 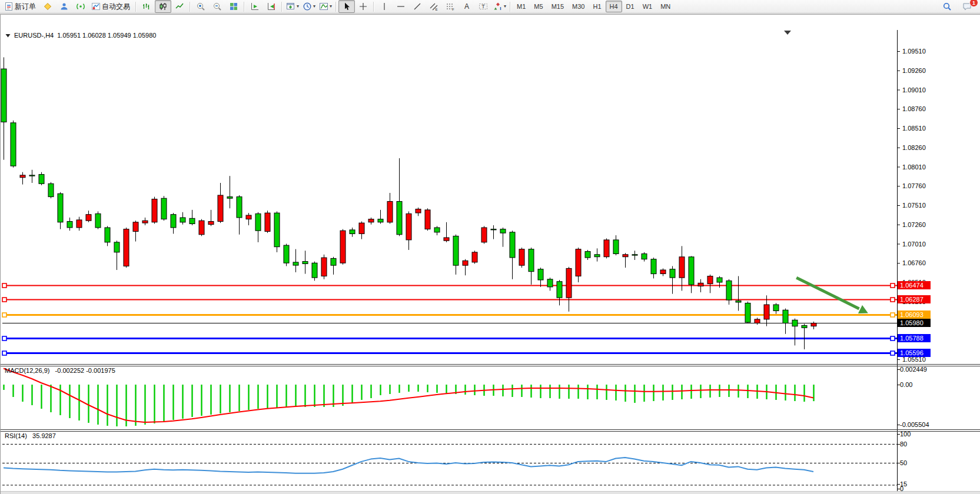 What do you see at coordinates (832, 295) in the screenshot?
I see `trend-arrow` at bounding box center [832, 295].